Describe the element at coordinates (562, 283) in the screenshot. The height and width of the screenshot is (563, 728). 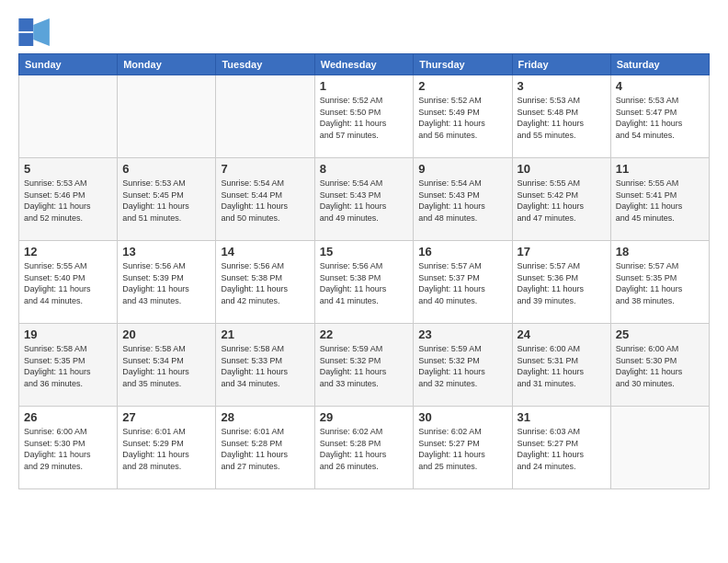
I see `day-info: Sunrise: 5:57 AM Sunset: 5:36 PM Dayligh…` at that location.